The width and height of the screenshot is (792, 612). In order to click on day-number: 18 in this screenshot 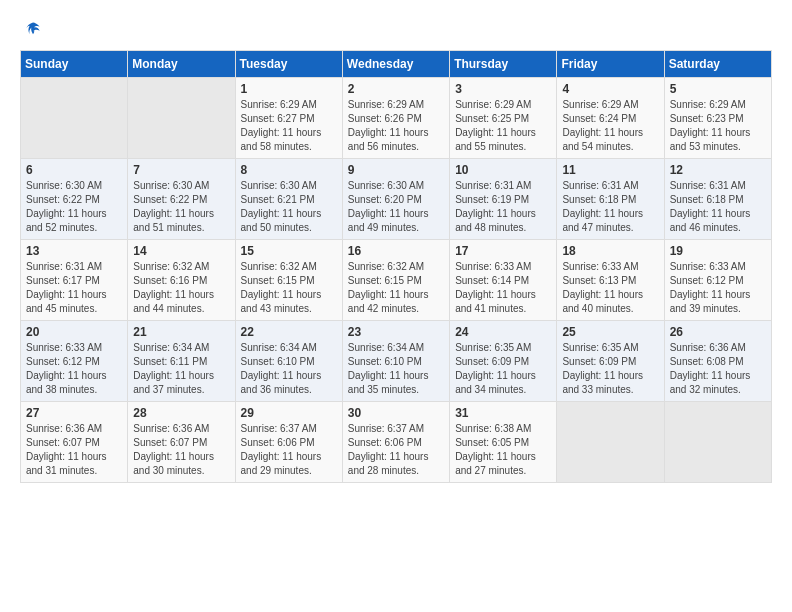, I will do `click(610, 251)`.